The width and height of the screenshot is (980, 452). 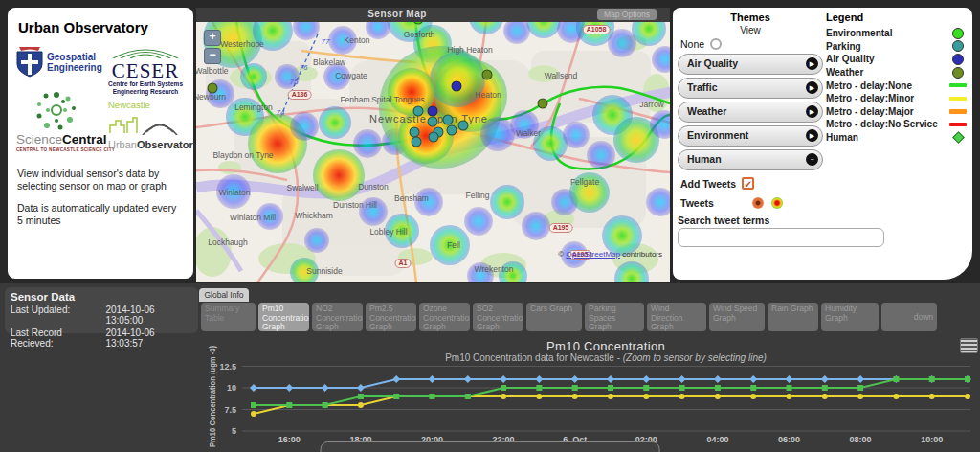 I want to click on tab-parking-spaces-graph: Parking Spaces Graph, so click(x=614, y=317).